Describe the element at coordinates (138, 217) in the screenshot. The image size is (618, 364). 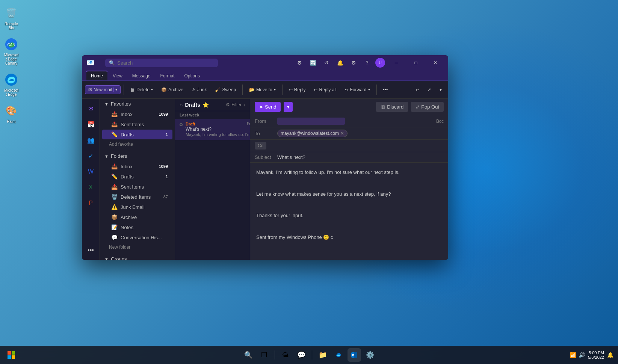
I see `sidebar-item-archive-folder: 📦 Archive` at that location.